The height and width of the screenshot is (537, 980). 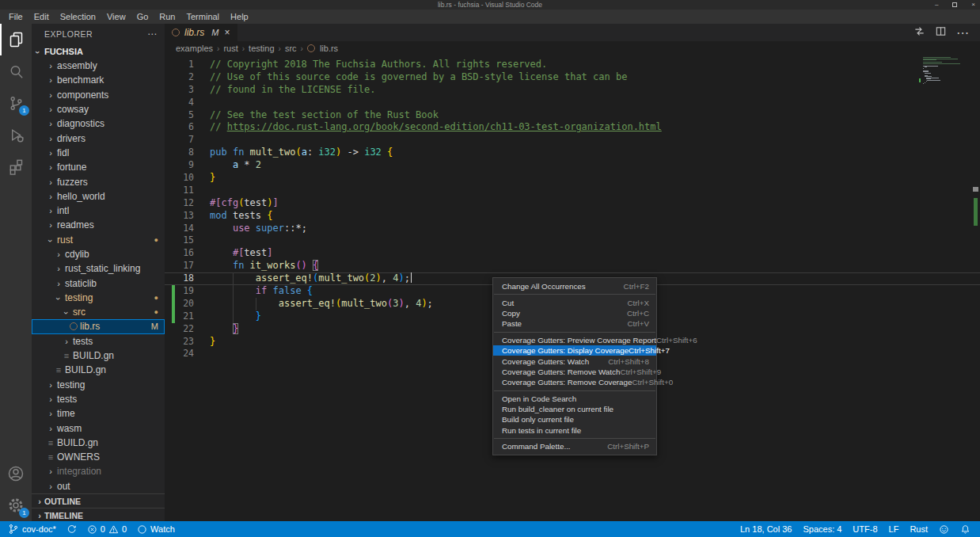 What do you see at coordinates (41, 17) in the screenshot?
I see `menu-edit: Edit` at bounding box center [41, 17].